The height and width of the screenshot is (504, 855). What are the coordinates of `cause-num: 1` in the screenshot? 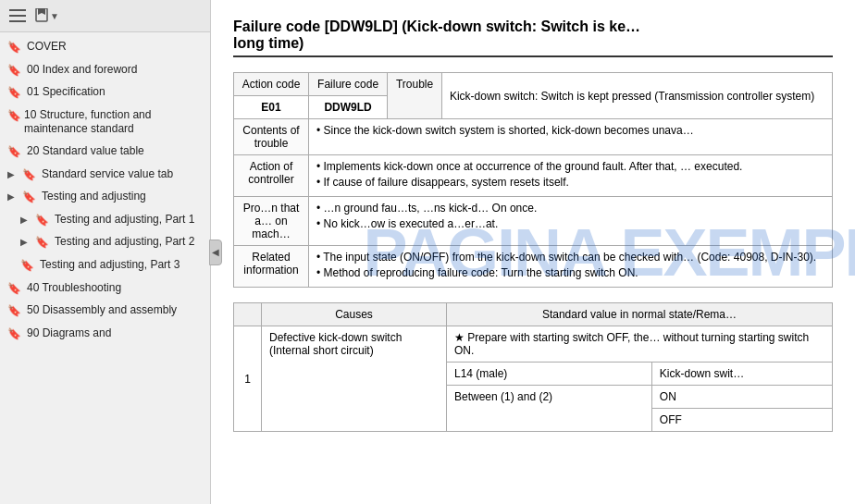 It's located at (248, 379).